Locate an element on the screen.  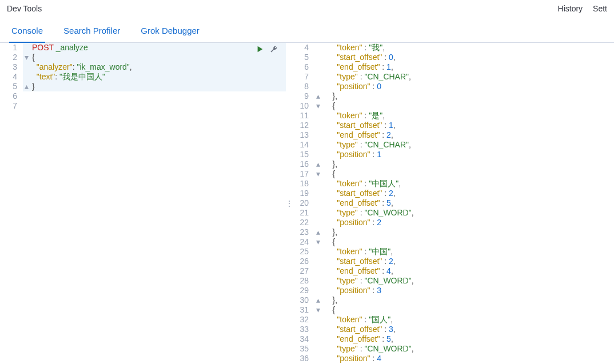
line-number: 32 is located at coordinates (303, 320).